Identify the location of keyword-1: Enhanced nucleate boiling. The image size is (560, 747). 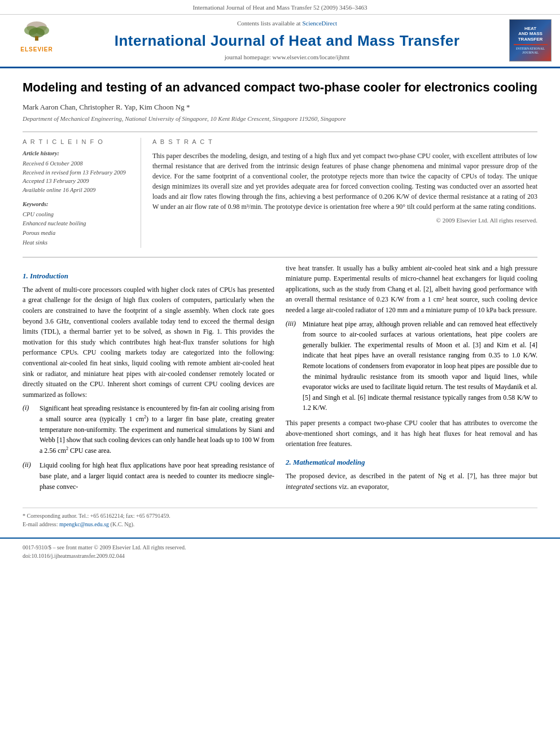
(77, 224).